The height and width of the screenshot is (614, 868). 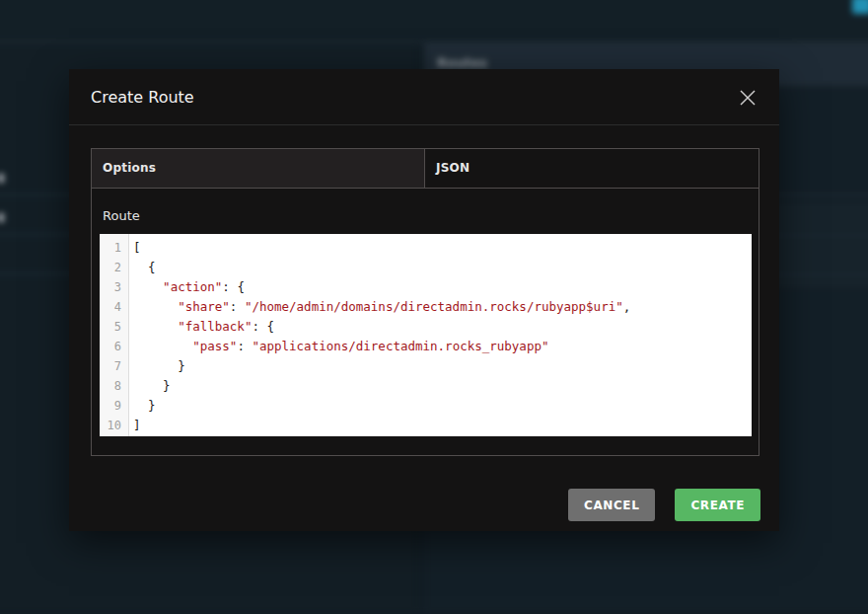 I want to click on line-number: 5, so click(x=114, y=327).